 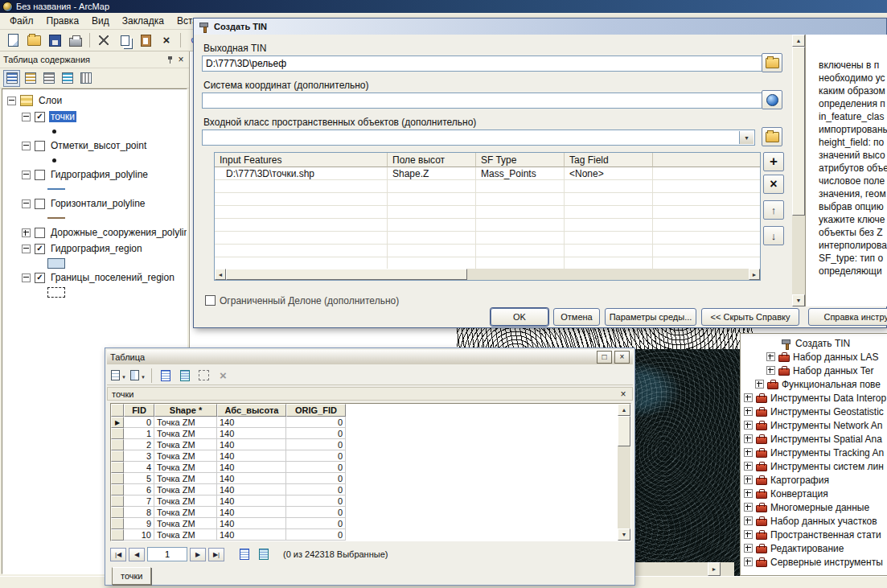 What do you see at coordinates (146, 40) in the screenshot?
I see `paste-button` at bounding box center [146, 40].